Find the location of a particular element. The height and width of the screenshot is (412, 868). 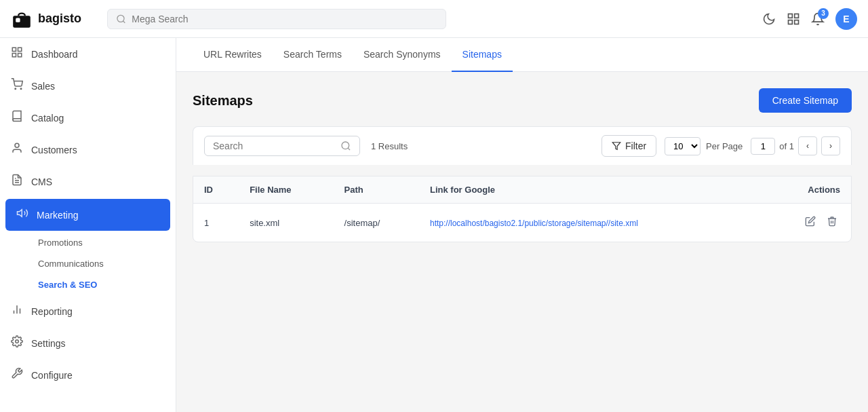

results-count: 1 Results is located at coordinates (389, 147).